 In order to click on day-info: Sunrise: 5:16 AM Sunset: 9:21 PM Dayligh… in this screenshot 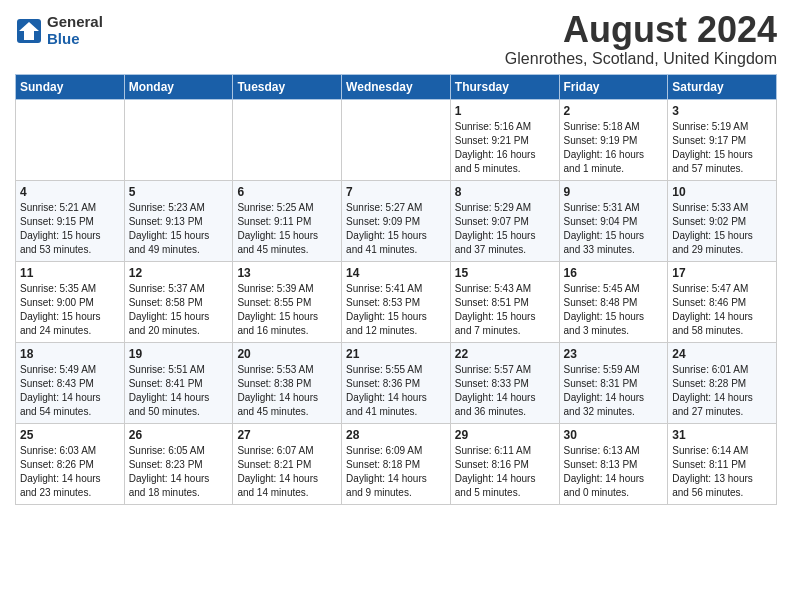, I will do `click(505, 148)`.